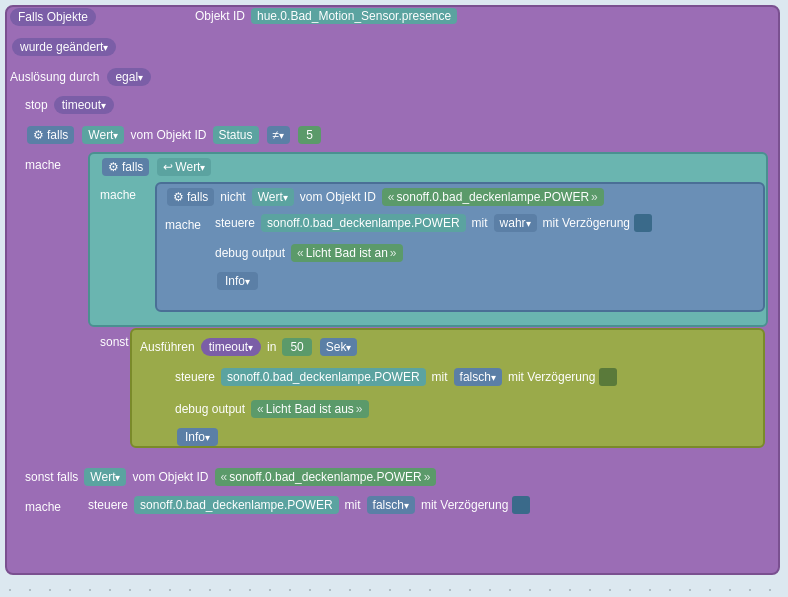  What do you see at coordinates (126, 167) in the screenshot?
I see `falls-gear-block-2: ⚙ falls` at bounding box center [126, 167].